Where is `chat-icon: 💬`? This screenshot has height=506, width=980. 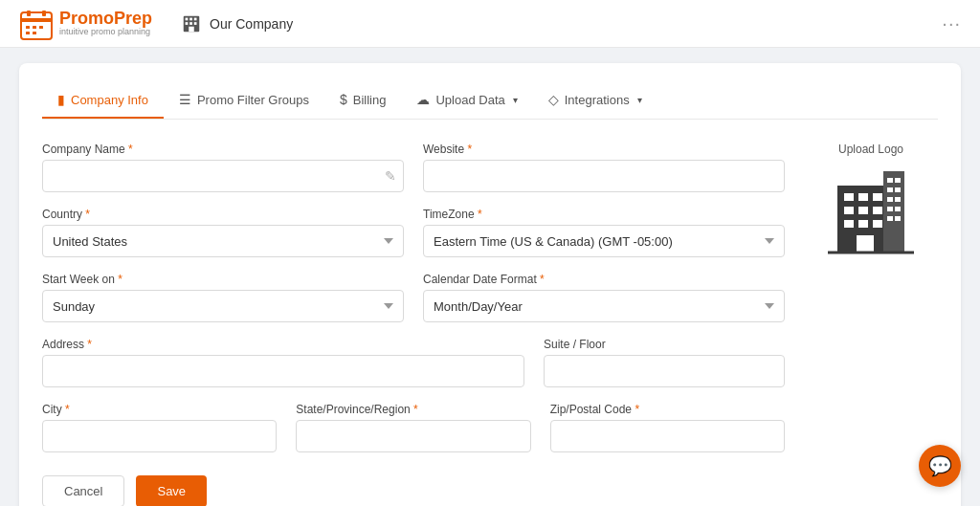
chat-icon: 💬 is located at coordinates (940, 466).